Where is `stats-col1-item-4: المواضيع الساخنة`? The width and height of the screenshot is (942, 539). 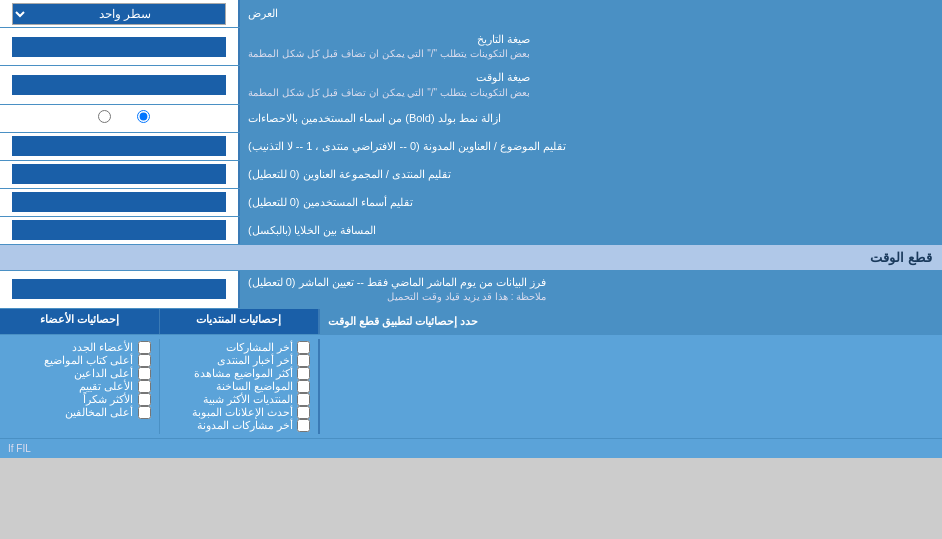 stats-col1-item-4: المواضيع الساخنة is located at coordinates (240, 386).